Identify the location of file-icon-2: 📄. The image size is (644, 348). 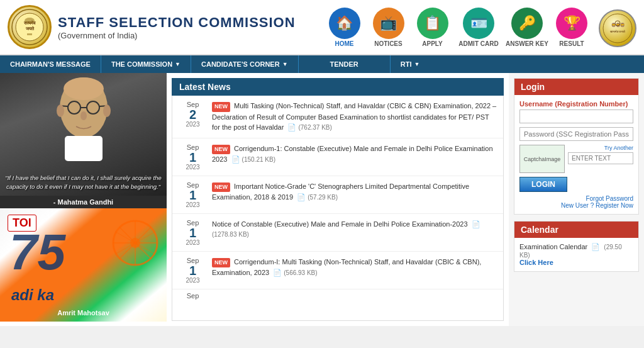
(301, 197).